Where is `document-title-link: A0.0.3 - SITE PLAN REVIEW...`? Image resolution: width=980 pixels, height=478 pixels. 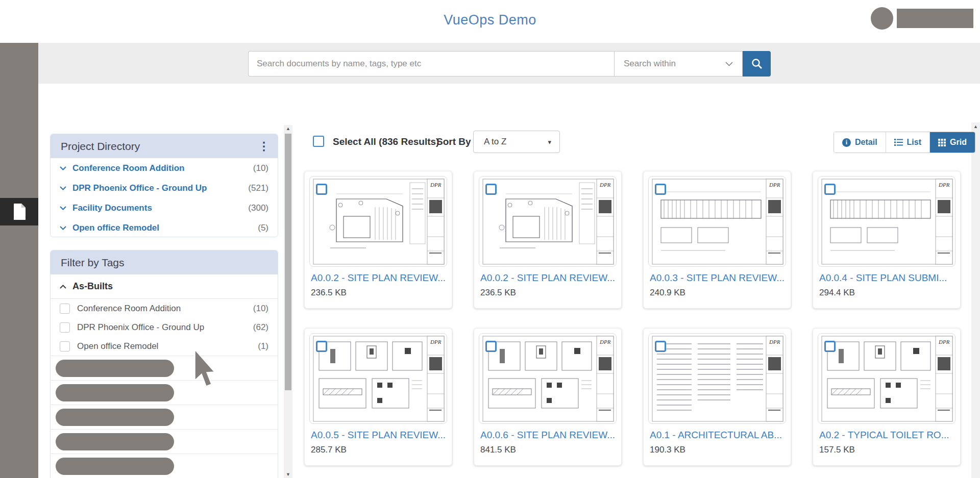 document-title-link: A0.0.3 - SITE PLAN REVIEW... is located at coordinates (718, 278).